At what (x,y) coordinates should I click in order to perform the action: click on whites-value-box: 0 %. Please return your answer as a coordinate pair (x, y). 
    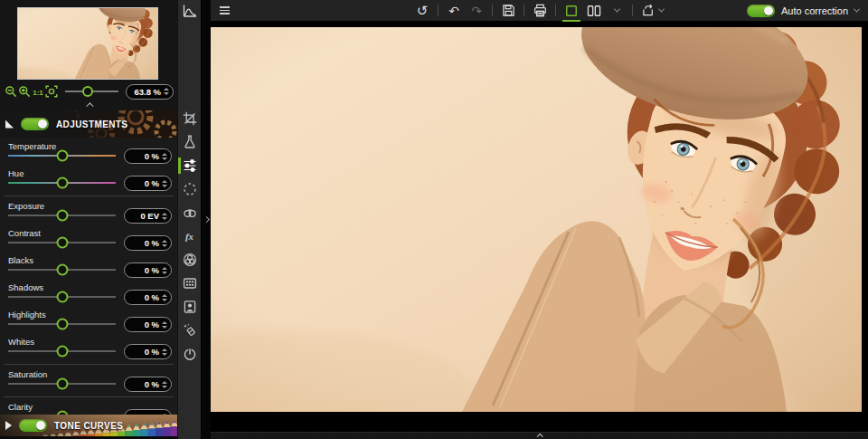
    Looking at the image, I should click on (148, 351).